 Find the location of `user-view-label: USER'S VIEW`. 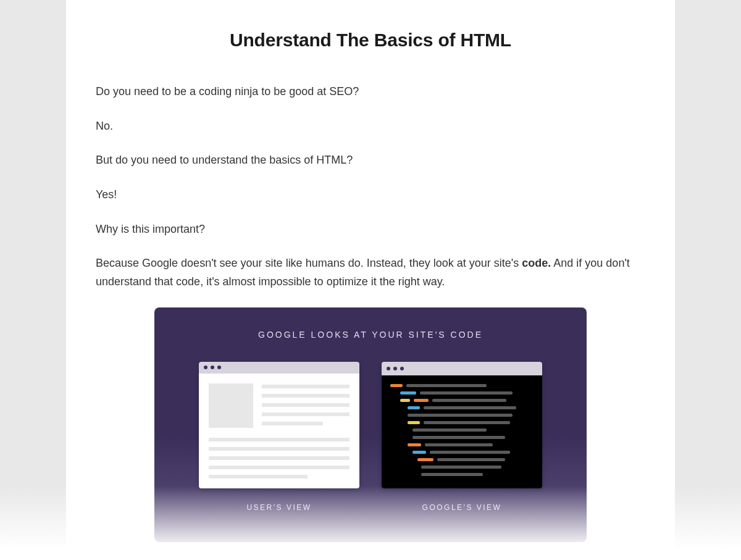

user-view-label: USER'S VIEW is located at coordinates (279, 508).